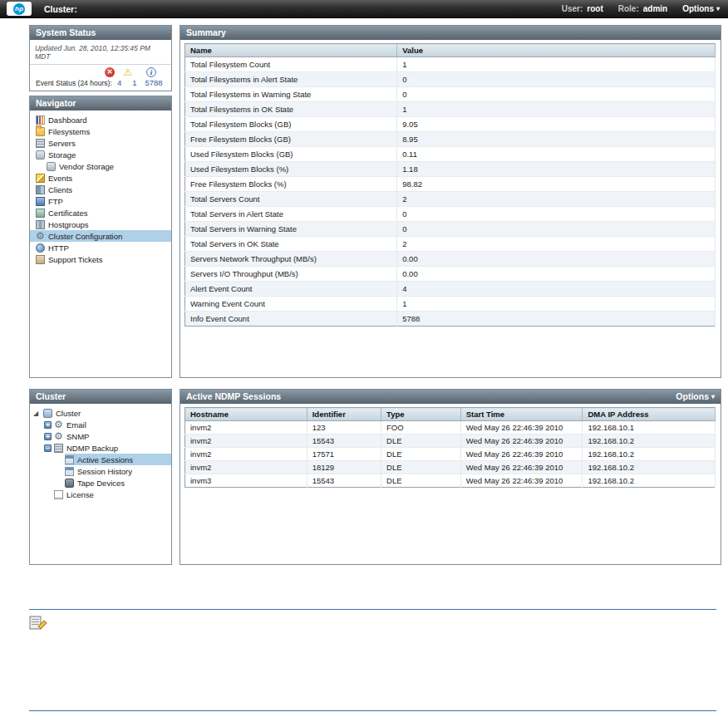 This screenshot has height=712, width=728. I want to click on ftp-icon, so click(40, 201).